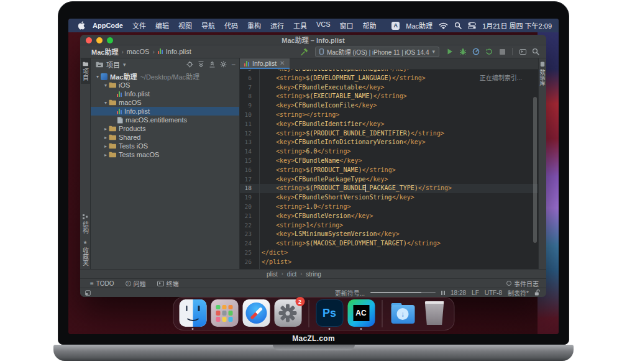 The image size is (627, 364). Describe the element at coordinates (165, 76) in the screenshot. I see `tree-item-Mac-: ▾Mac助理~/Desktop/Mac助理` at that location.